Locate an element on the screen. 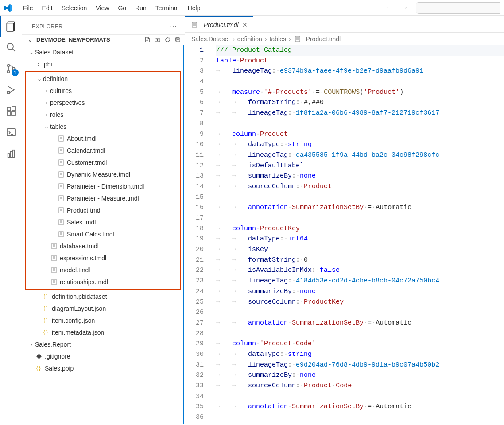 The width and height of the screenshot is (504, 425). folder-tables: ⌄tables is located at coordinates (103, 127).